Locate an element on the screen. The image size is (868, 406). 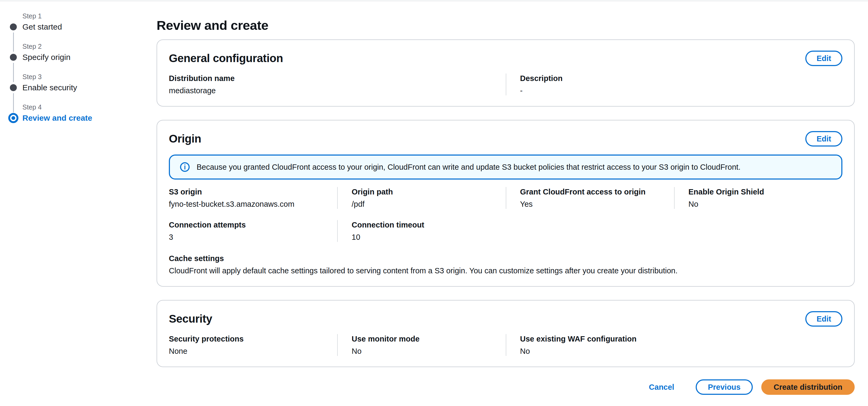
step-link-enable-security: Enable security is located at coordinates (84, 88).